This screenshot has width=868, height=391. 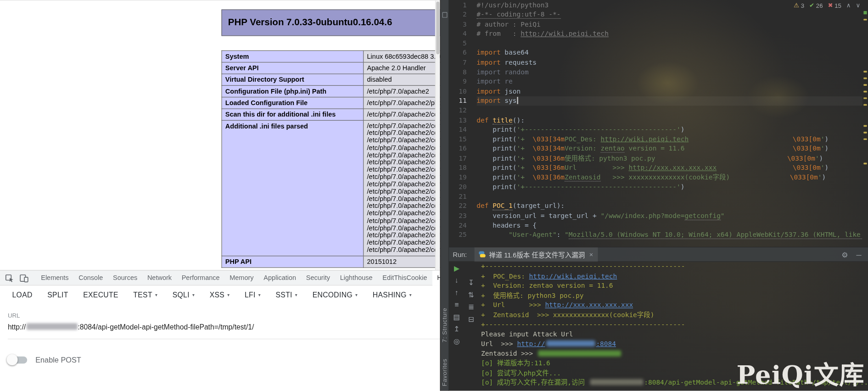 I want to click on line-number: 17, so click(x=458, y=159).